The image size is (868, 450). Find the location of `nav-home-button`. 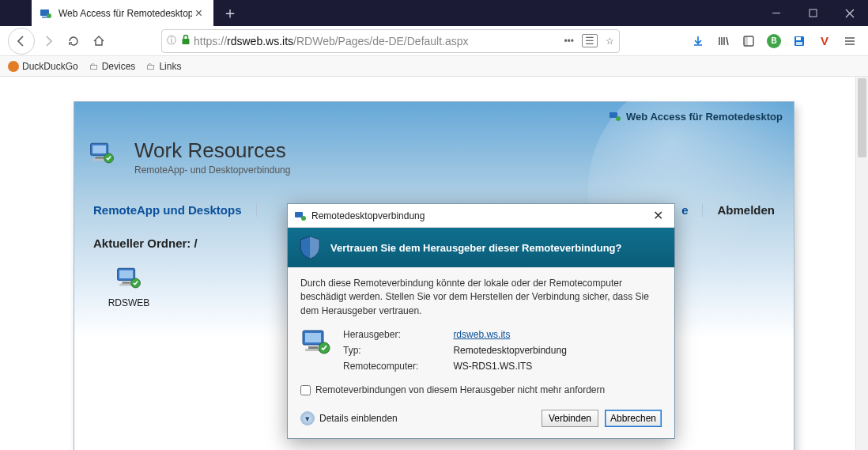

nav-home-button is located at coordinates (99, 41).